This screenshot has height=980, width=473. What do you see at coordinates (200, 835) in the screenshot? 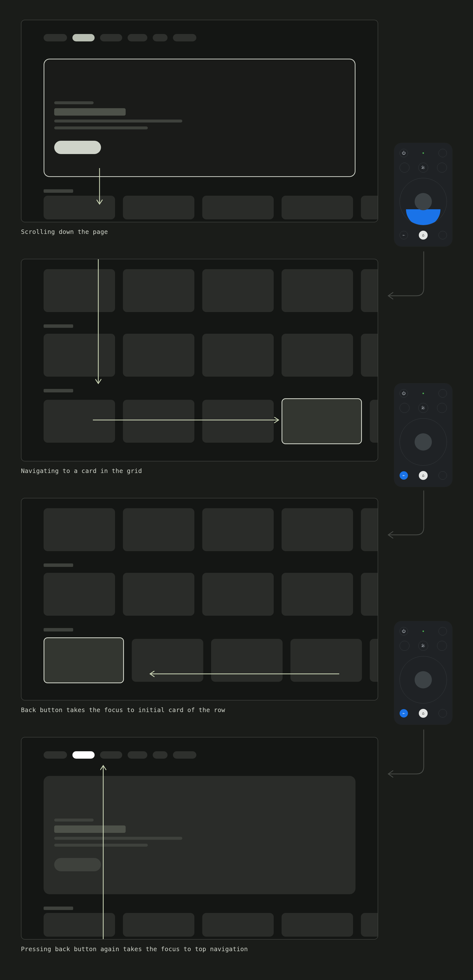
I see `hero-card` at bounding box center [200, 835].